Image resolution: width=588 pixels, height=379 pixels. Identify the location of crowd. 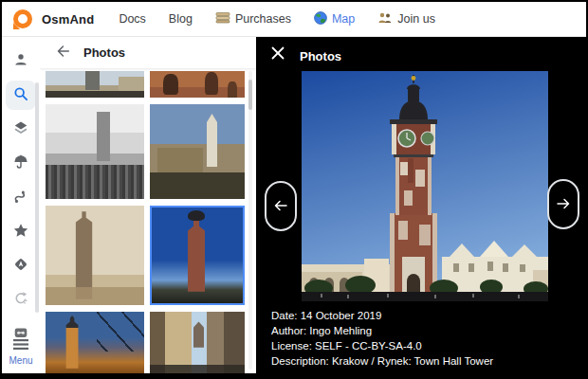
(425, 297).